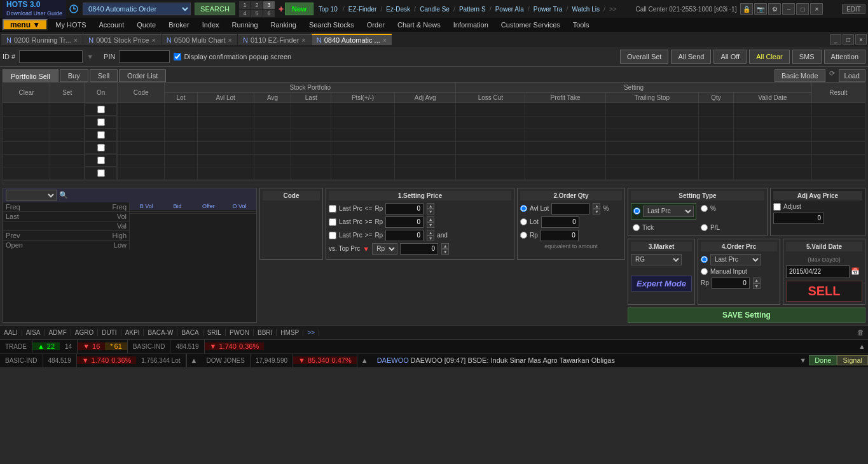 Image resolution: width=868 pixels, height=464 pixels. What do you see at coordinates (142, 76) in the screenshot?
I see `sub-tab-order-list: Order List` at bounding box center [142, 76].